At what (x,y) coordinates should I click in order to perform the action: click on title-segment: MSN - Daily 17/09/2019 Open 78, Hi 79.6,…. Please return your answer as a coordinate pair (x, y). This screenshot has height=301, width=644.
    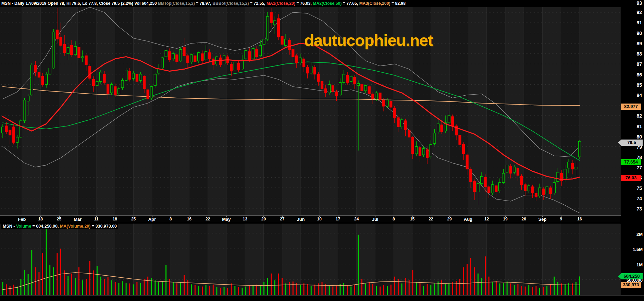
    Looking at the image, I should click on (79, 3).